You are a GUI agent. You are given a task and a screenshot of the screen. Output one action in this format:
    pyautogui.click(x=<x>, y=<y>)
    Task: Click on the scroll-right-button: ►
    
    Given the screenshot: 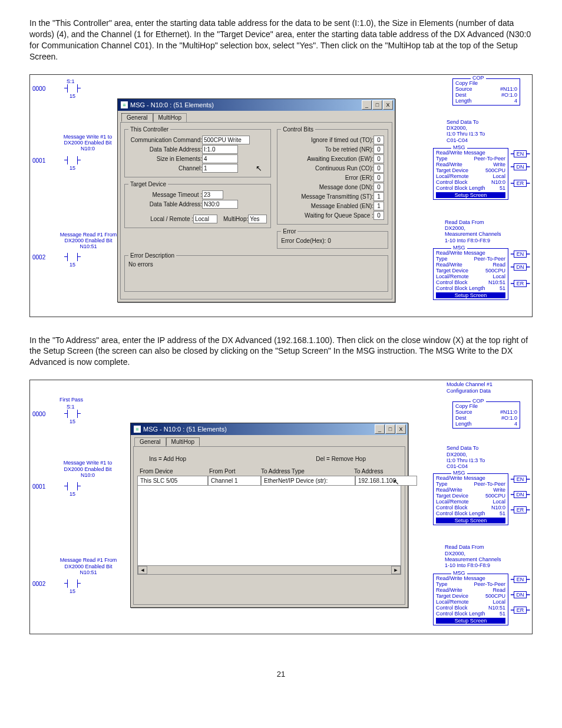 What is the action you would take?
    pyautogui.click(x=396, y=570)
    